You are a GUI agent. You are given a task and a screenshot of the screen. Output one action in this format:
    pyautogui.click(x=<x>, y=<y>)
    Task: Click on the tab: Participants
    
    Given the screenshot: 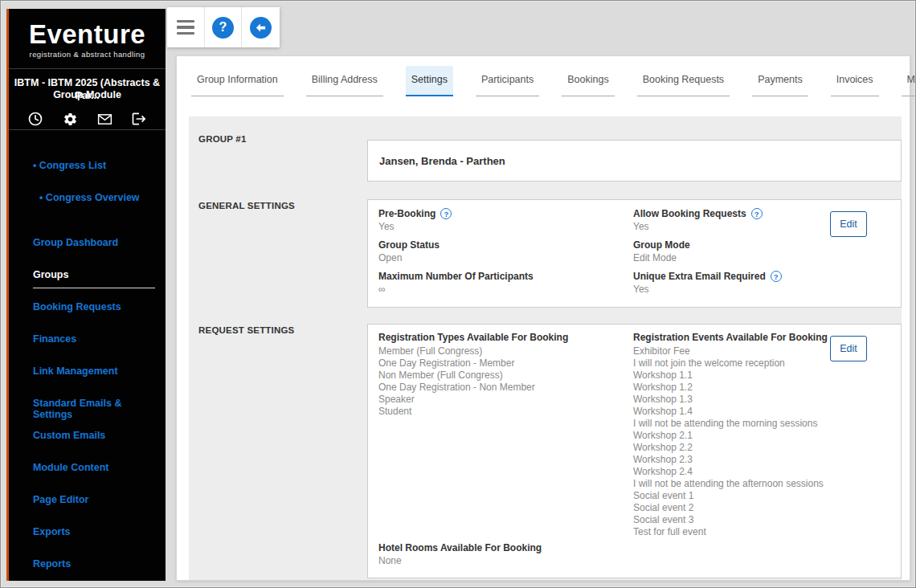 What is the action you would take?
    pyautogui.click(x=508, y=81)
    